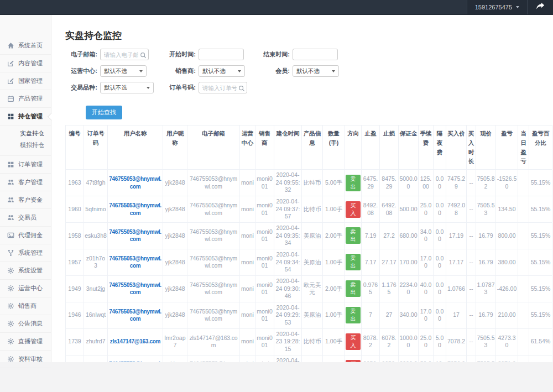 The width and height of the screenshot is (553, 392). I want to click on sidebar-subitem-模拟持仓: 模拟持仓, so click(35, 145).